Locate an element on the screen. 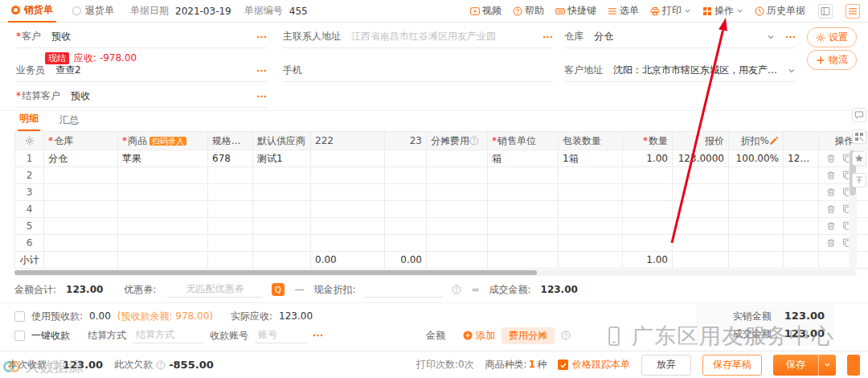 The image size is (868, 378). layout-toggle-button is located at coordinates (853, 11).